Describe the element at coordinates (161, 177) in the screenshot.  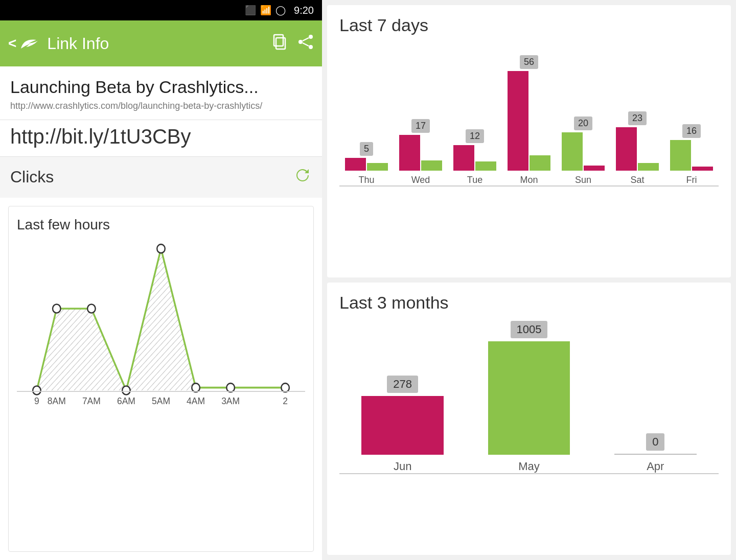
I see `clicks-header: Clicks` at that location.